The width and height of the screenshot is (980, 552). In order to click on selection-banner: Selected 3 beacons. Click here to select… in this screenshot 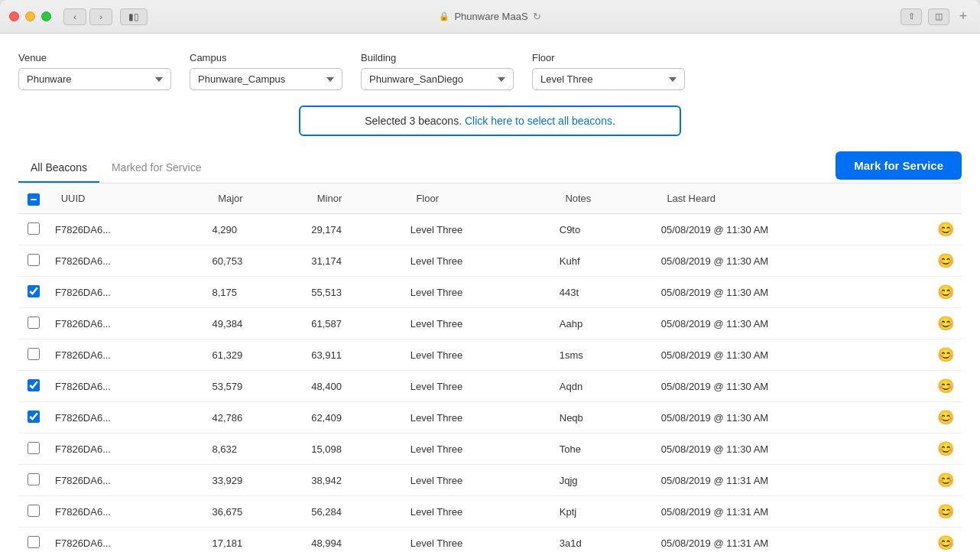, I will do `click(490, 121)`.